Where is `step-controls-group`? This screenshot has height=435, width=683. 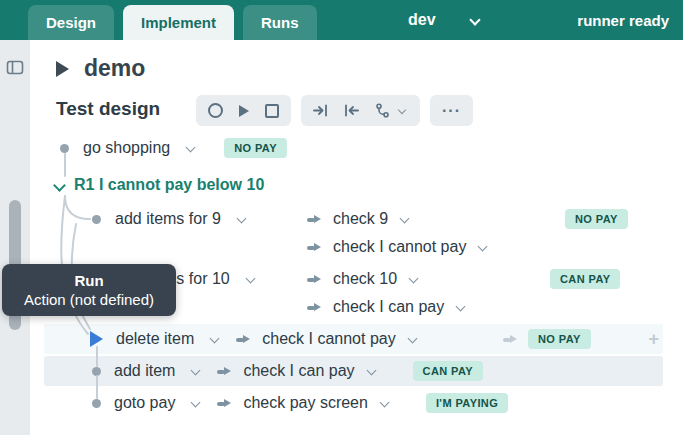
step-controls-group is located at coordinates (360, 110).